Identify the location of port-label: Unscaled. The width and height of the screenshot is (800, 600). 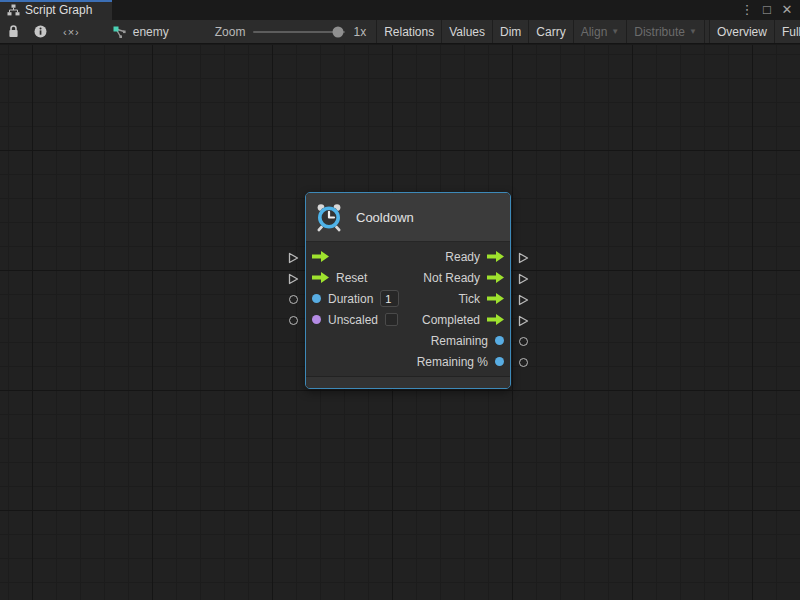
(353, 320).